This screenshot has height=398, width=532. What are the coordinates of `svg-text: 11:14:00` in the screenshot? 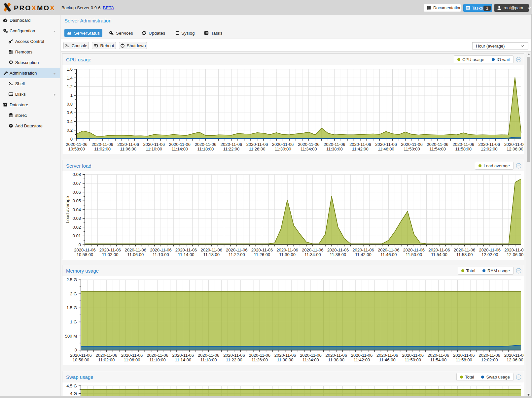 It's located at (183, 360).